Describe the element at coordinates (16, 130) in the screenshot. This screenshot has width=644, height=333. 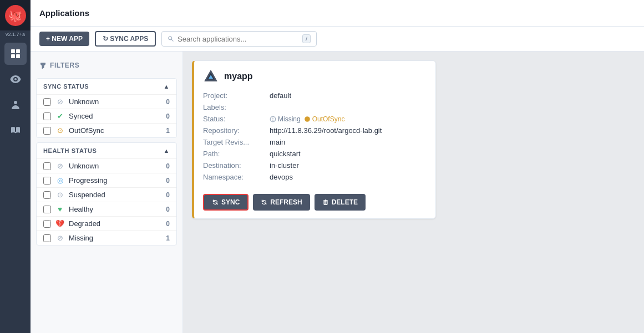
I see `sidebar-item-docs` at that location.